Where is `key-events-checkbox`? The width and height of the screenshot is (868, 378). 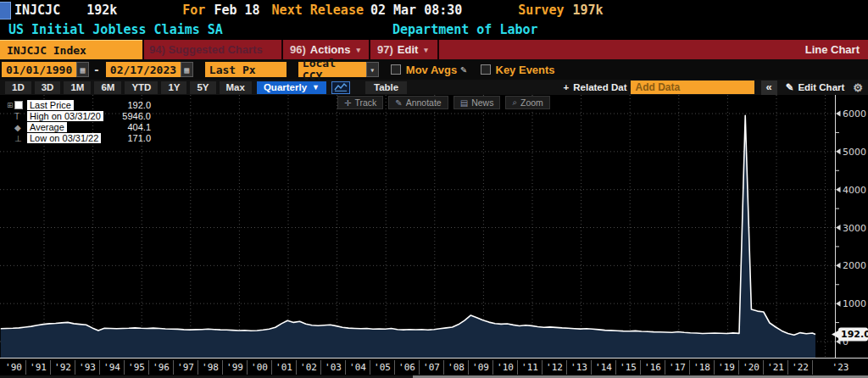
key-events-checkbox is located at coordinates (486, 69).